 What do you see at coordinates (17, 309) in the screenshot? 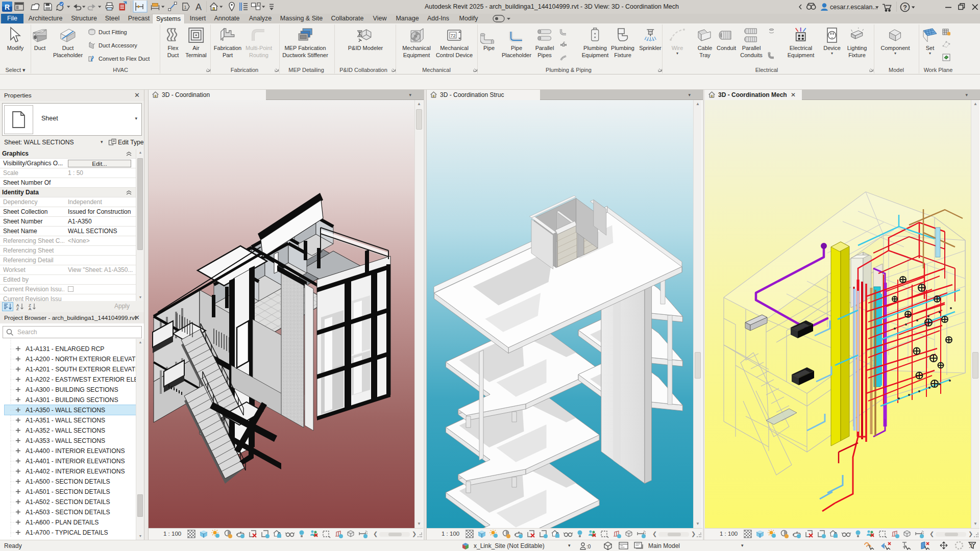
I see `svg-text: Z` at bounding box center [17, 309].